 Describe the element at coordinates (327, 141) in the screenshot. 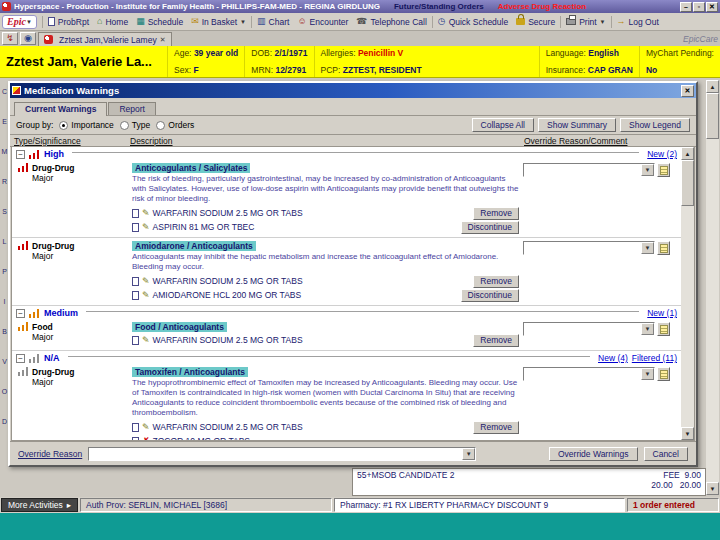

I see `col-description-header: Description` at that location.